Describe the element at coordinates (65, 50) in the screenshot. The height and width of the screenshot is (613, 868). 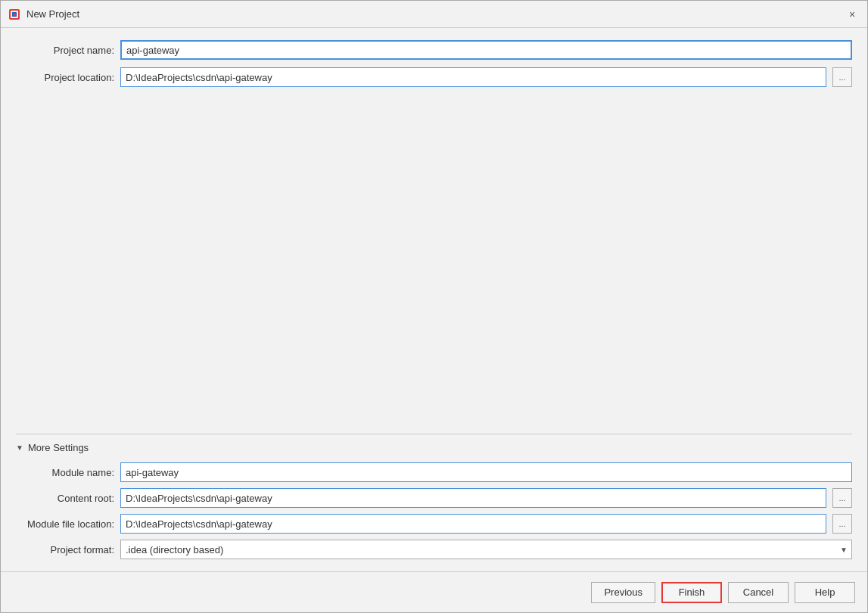
I see `project-name-label: Project name:` at that location.